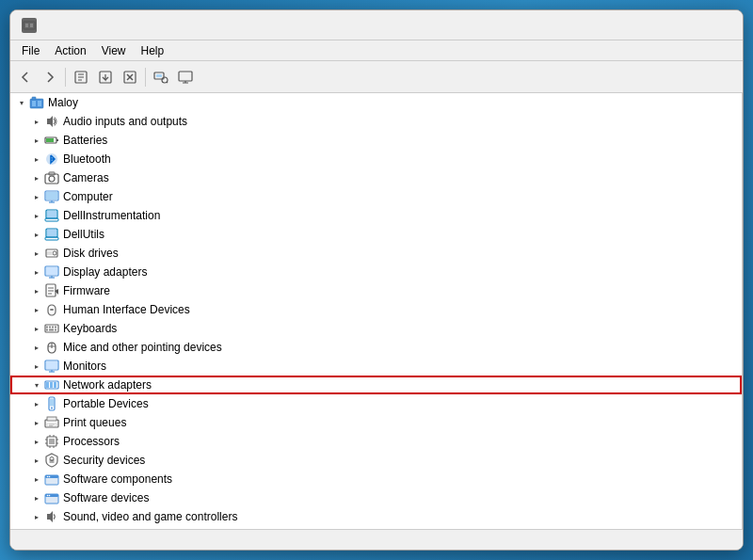 The width and height of the screenshot is (753, 560). What do you see at coordinates (376, 197) in the screenshot?
I see `tree-item-computer: ▸Computer` at bounding box center [376, 197].